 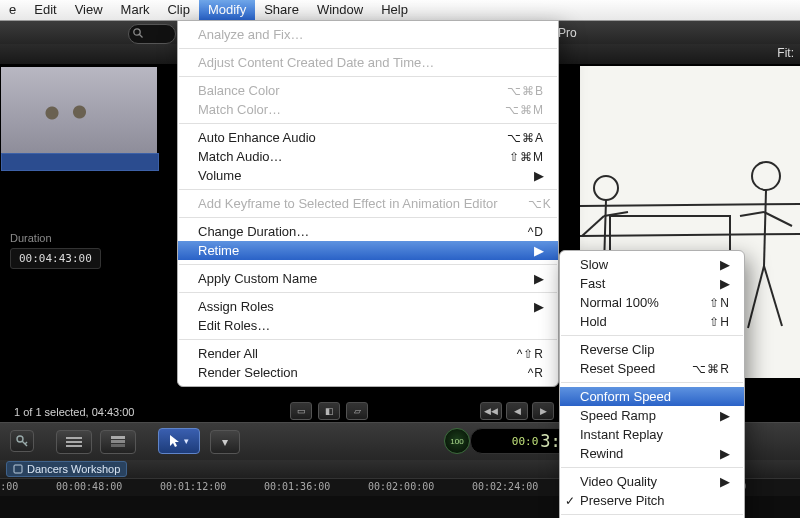 What do you see at coordinates (80, 162) in the screenshot?
I see `clip-filmstrip` at bounding box center [80, 162].